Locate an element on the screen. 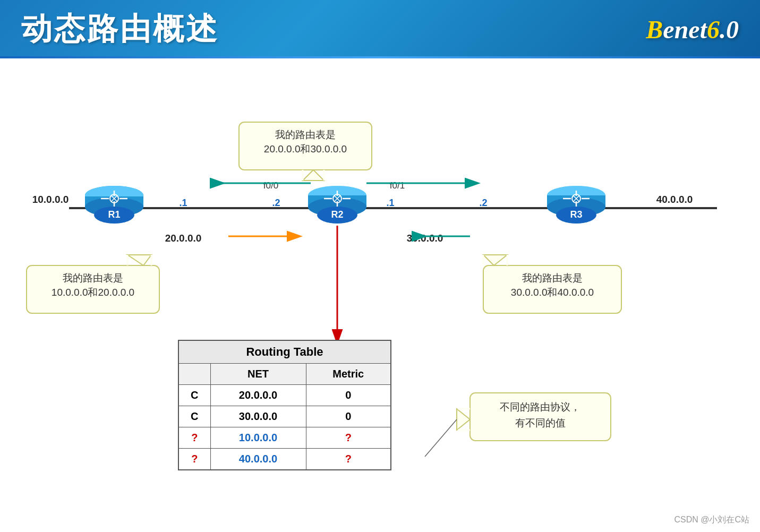 The width and height of the screenshot is (760, 532). svg-text: 30.0.0.0和40.0.0.0 is located at coordinates (552, 292).